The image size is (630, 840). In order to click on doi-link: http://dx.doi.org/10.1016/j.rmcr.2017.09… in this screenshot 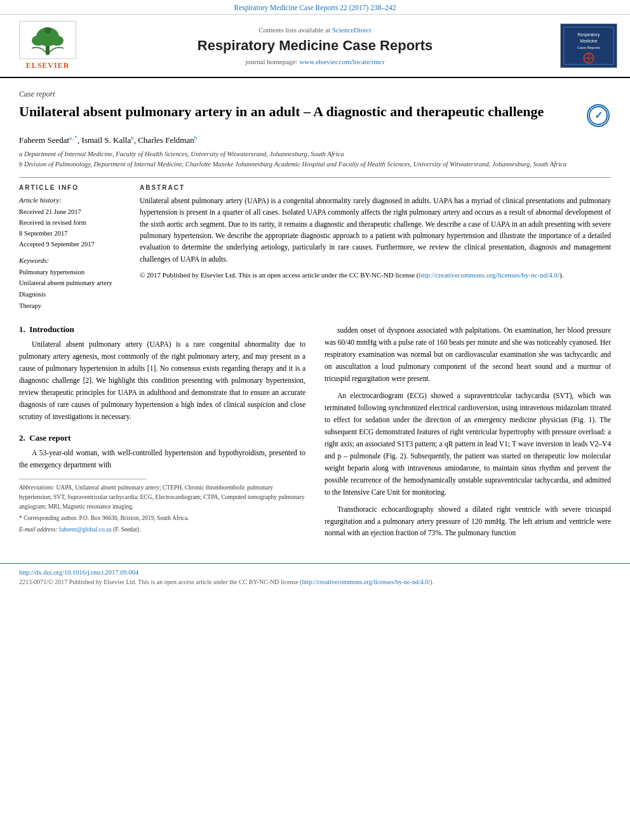, I will do `click(79, 573)`.